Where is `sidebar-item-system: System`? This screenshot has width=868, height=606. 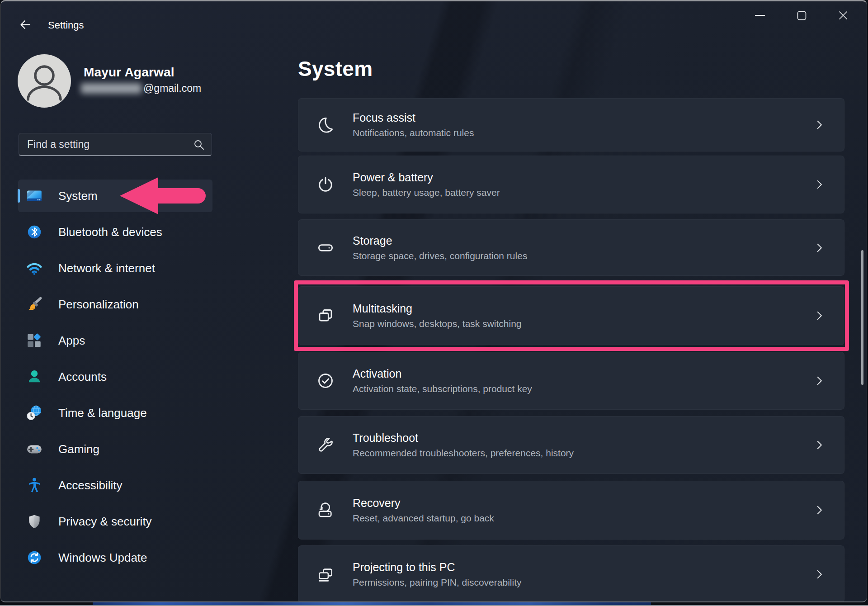
sidebar-item-system: System is located at coordinates (115, 196).